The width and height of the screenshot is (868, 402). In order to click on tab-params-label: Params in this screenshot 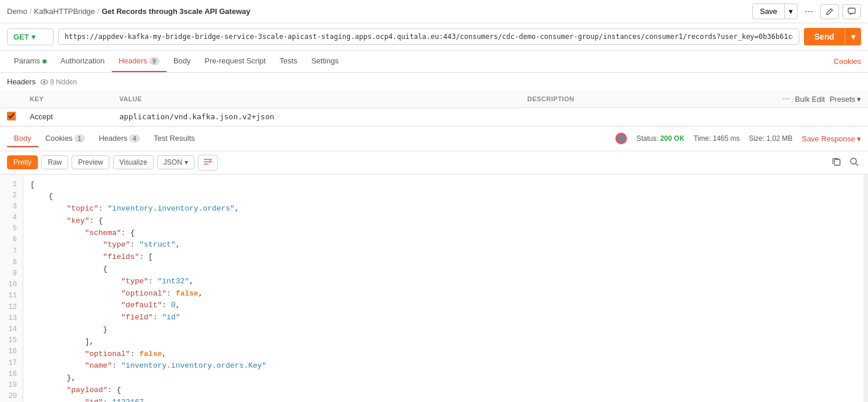, I will do `click(27, 61)`.